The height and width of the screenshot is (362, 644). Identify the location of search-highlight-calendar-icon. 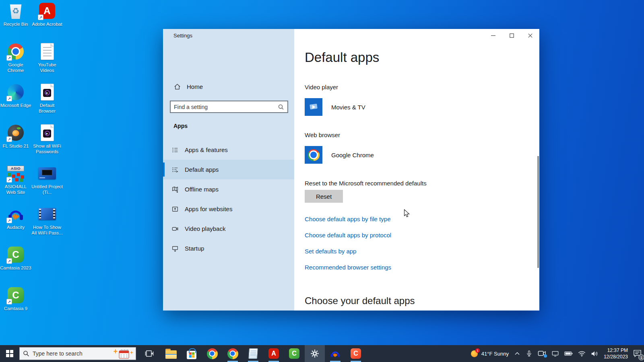
(124, 354).